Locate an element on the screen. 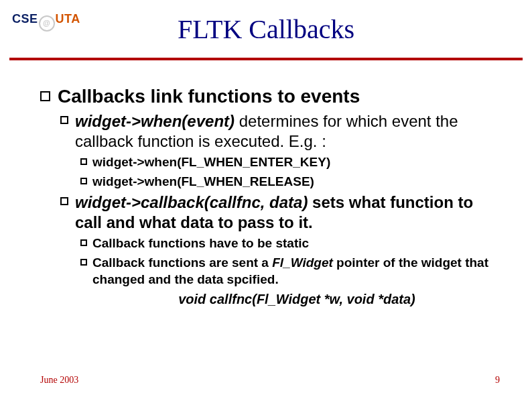 The height and width of the screenshot is (399, 532). divider is located at coordinates (266, 59).